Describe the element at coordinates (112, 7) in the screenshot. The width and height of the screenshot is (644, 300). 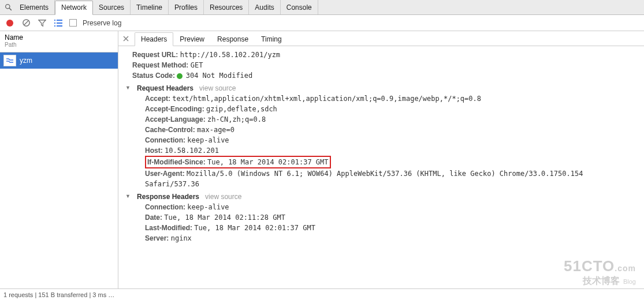
I see `tab-sources: Sources` at that location.